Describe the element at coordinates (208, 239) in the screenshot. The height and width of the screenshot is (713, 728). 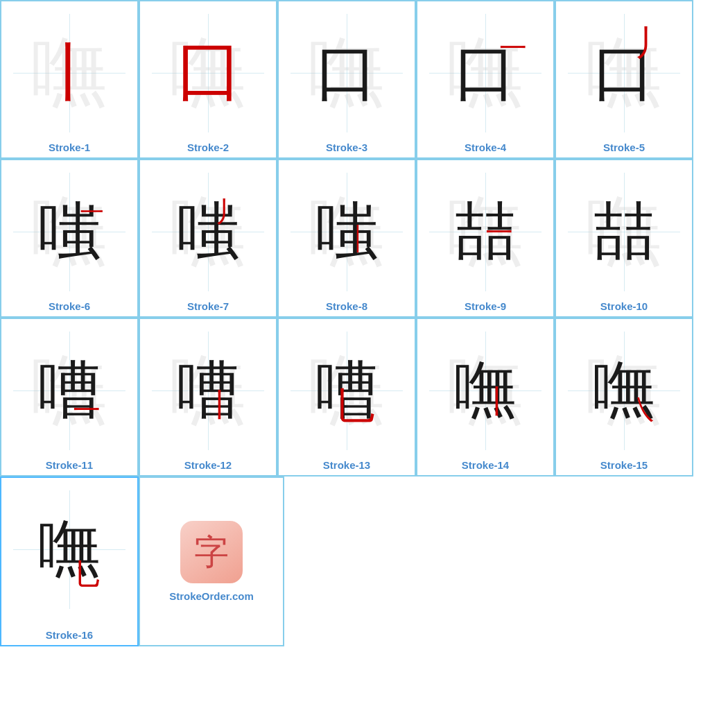
I see `stroke-cell-7: 嘸 嗤 丿 Stroke-7` at that location.